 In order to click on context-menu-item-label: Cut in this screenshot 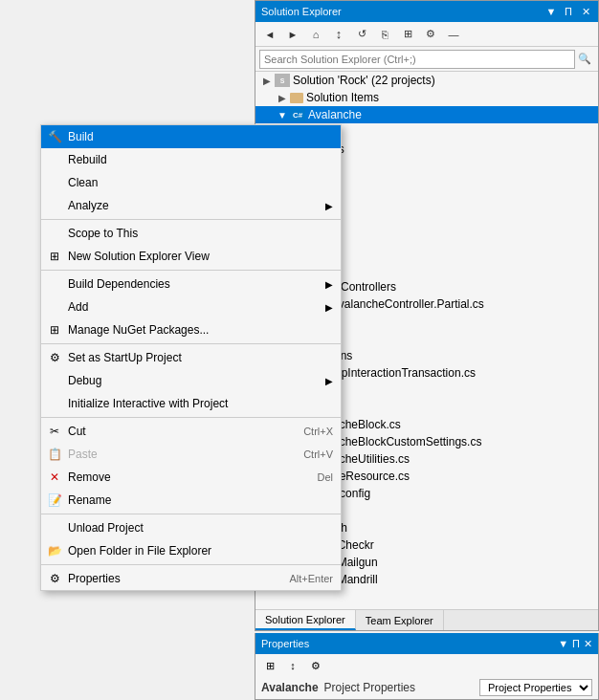, I will do `click(77, 431)`.